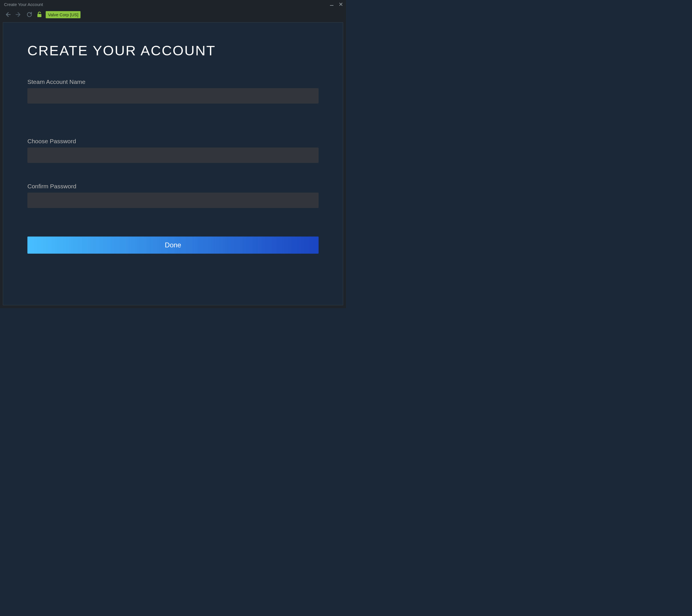 Image resolution: width=692 pixels, height=616 pixels. I want to click on confirm-password-label: Confirm Password, so click(173, 186).